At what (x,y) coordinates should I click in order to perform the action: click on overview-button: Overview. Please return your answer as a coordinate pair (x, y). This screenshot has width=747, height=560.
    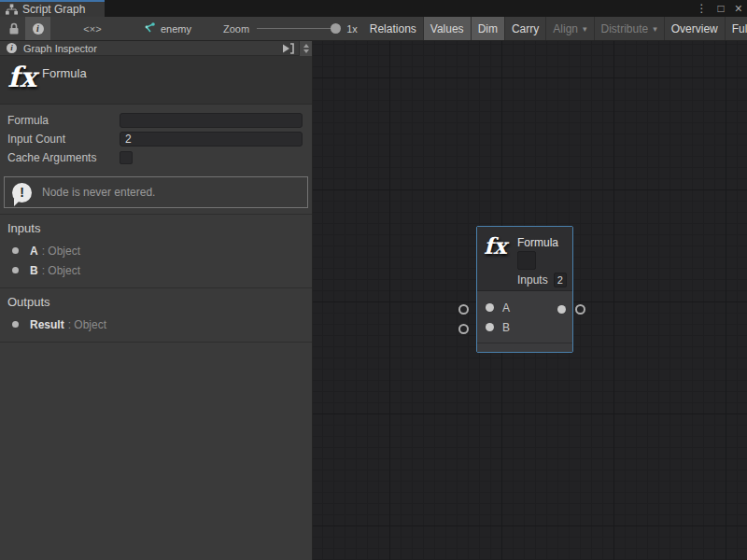
    Looking at the image, I should click on (695, 28).